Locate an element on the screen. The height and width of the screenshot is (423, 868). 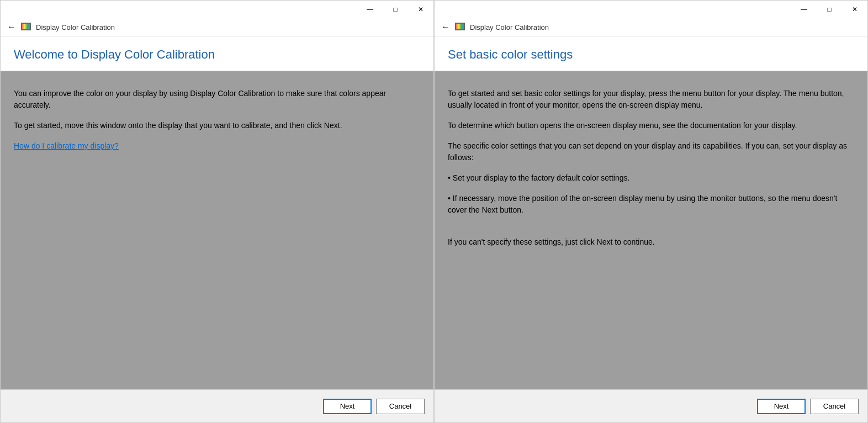
app-header-1: ← Display Color Calibration is located at coordinates (217, 28).